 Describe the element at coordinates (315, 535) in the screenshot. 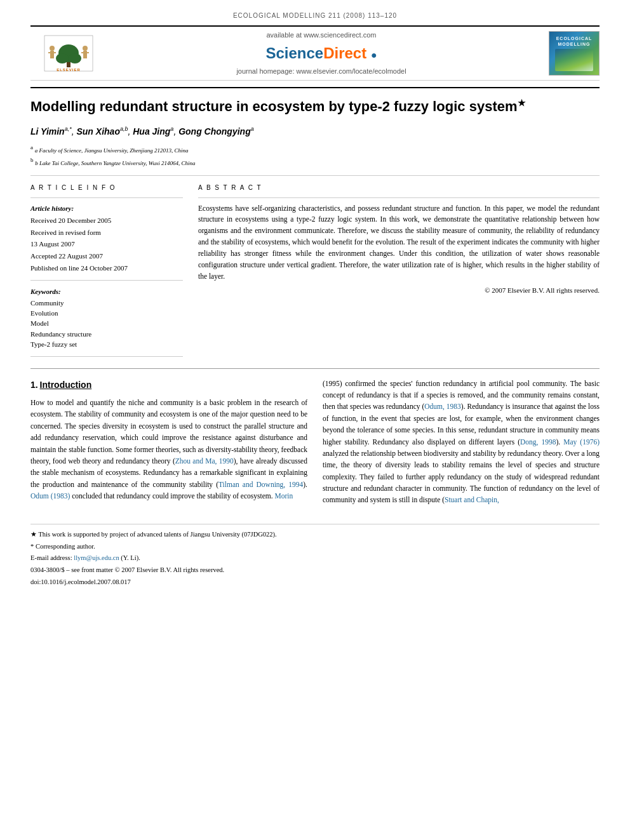

I see `footnote-star: ★ This work is supported by project of a…` at that location.